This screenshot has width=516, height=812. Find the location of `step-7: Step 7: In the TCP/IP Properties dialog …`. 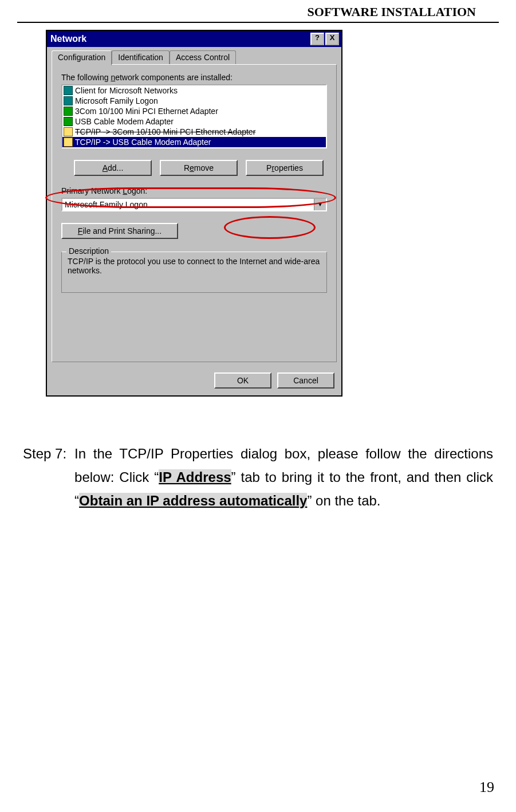

step-7: Step 7: In the TCP/IP Properties dialog … is located at coordinates (258, 477).